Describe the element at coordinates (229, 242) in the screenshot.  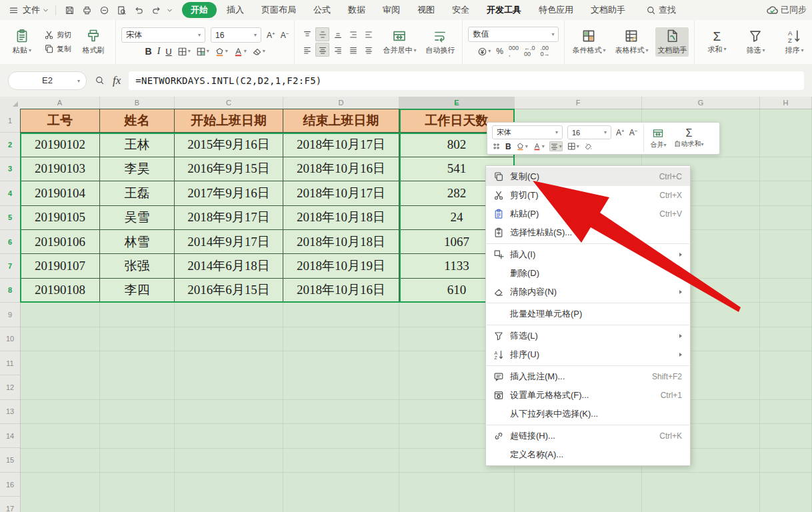
I see `table-cell: 2014年9月17日` at that location.